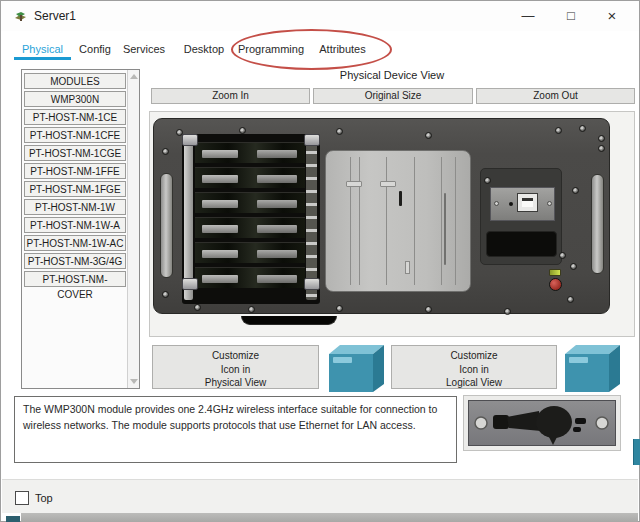 The height and width of the screenshot is (522, 640). Describe the element at coordinates (398, 221) in the screenshot. I see `bay-cover-panel` at that location.